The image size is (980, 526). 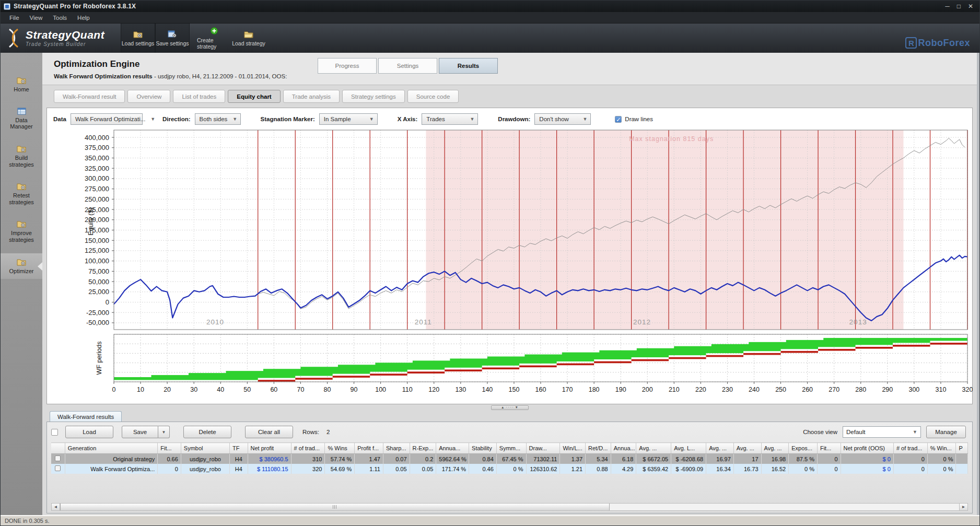 What do you see at coordinates (89, 96) in the screenshot?
I see `subtab-walk-forward-result: Walk-Forward result` at bounding box center [89, 96].